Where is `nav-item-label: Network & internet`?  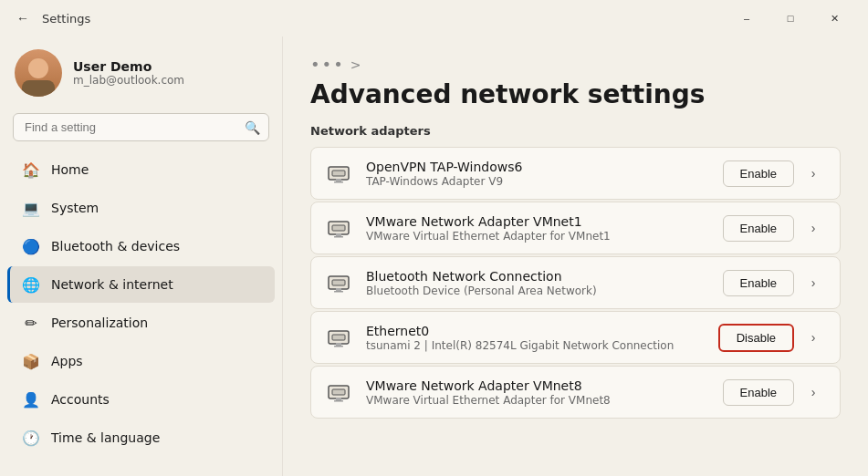 nav-item-label: Network & internet is located at coordinates (112, 285).